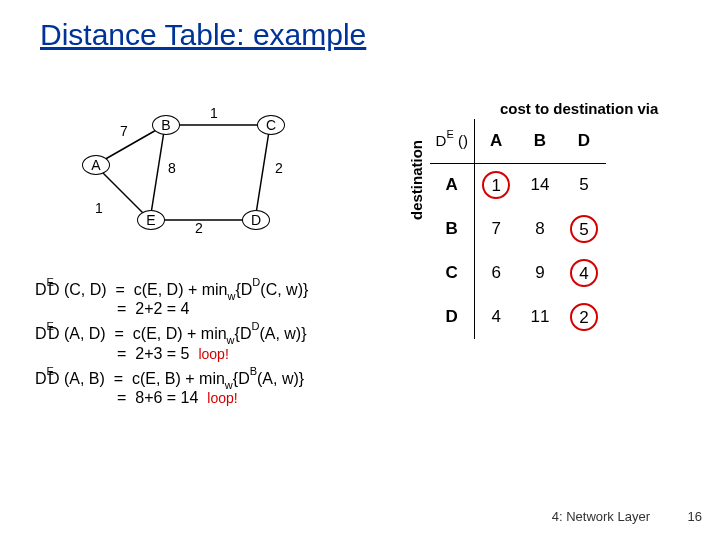 Image resolution: width=720 pixels, height=540 pixels. Describe the element at coordinates (452, 141) in the screenshot. I see `table-corner: DE ()` at that location.